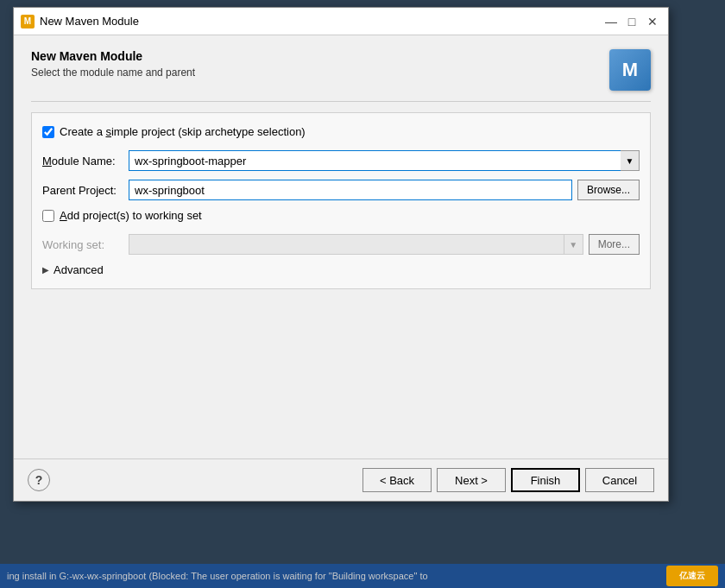 The width and height of the screenshot is (725, 588). I want to click on advanced-triangle-icon: ▶, so click(46, 269).